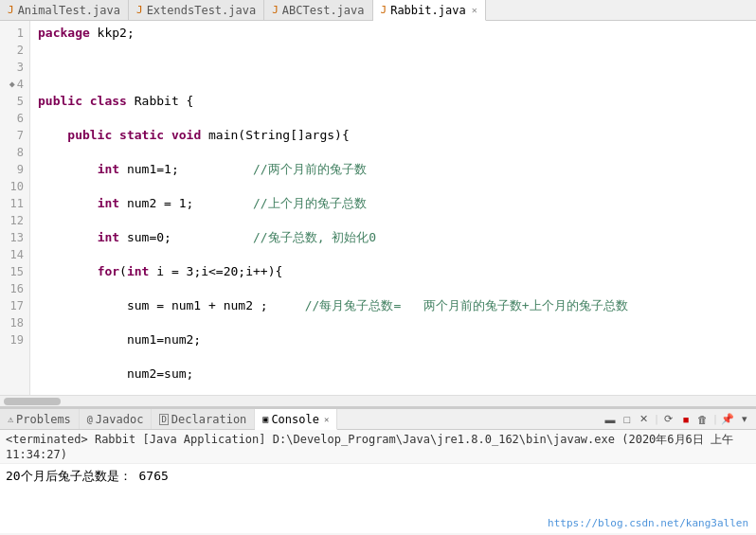 The height and width of the screenshot is (535, 756). What do you see at coordinates (324, 10) in the screenshot?
I see `tab-label-3: ABCTest.java` at bounding box center [324, 10].